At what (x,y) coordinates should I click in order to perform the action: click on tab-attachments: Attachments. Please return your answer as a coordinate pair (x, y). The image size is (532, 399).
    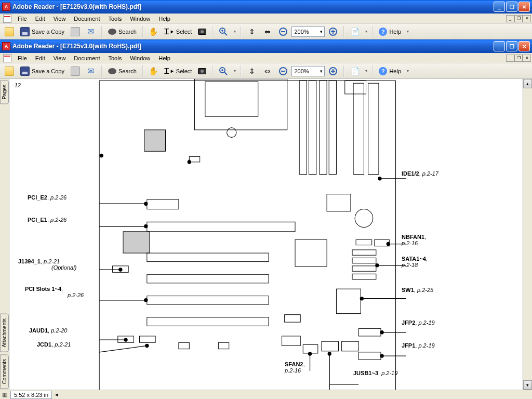
    Looking at the image, I should click on (4, 333).